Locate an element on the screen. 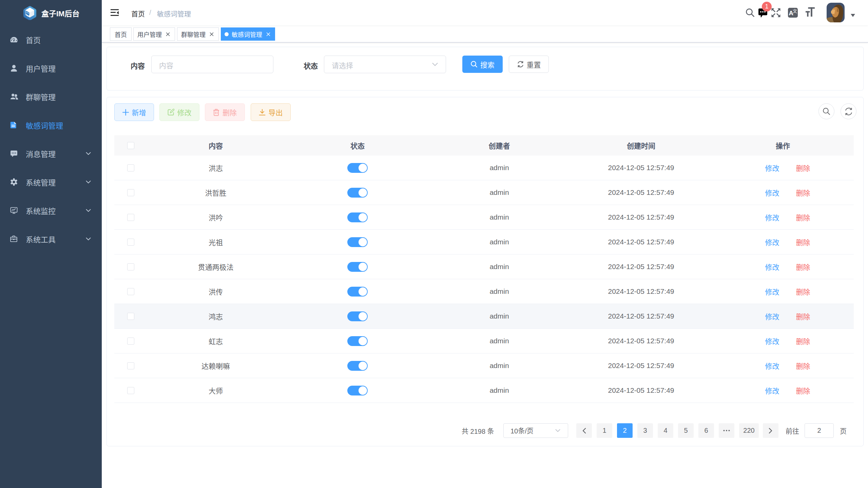 This screenshot has width=868, height=488. svg-text: 文 is located at coordinates (795, 11).